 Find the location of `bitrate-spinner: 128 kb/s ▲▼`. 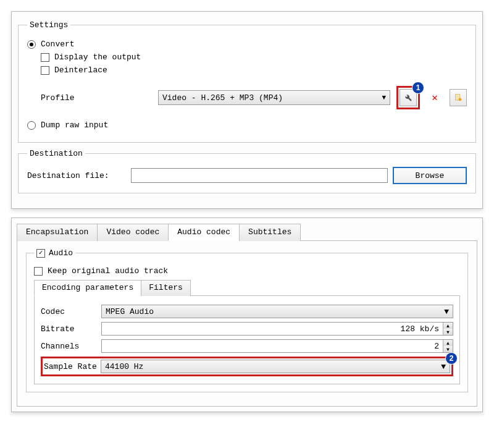

bitrate-spinner: 128 kb/s ▲▼ is located at coordinates (277, 329).